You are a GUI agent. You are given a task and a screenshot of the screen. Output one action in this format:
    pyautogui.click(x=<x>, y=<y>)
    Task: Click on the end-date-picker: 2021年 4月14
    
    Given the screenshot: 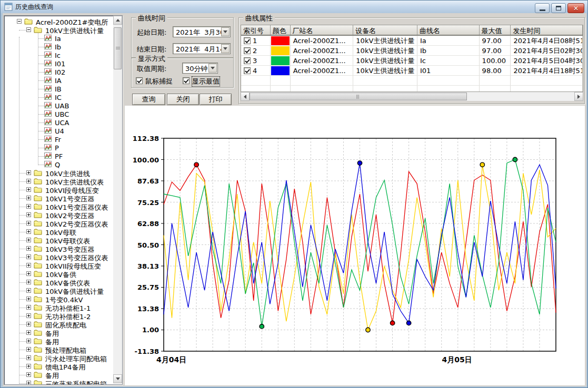 What is the action you would take?
    pyautogui.click(x=202, y=48)
    